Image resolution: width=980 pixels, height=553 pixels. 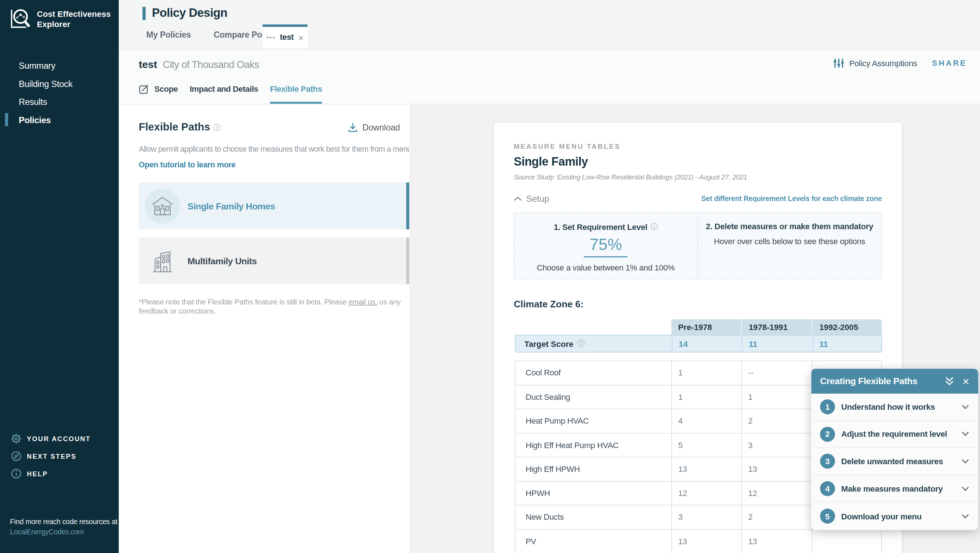 What do you see at coordinates (274, 261) in the screenshot?
I see `building-card-multifamily: Multifamily Units` at bounding box center [274, 261].